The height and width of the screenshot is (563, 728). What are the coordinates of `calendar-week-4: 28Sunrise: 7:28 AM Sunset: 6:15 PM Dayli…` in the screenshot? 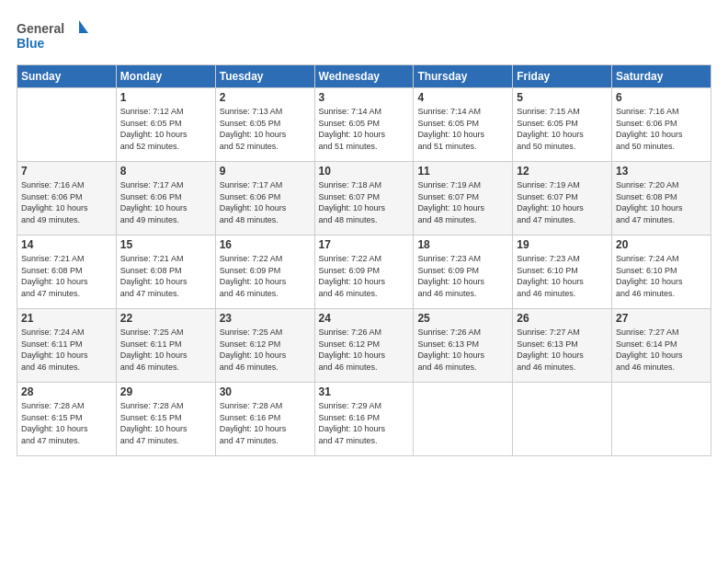 It's located at (364, 419).